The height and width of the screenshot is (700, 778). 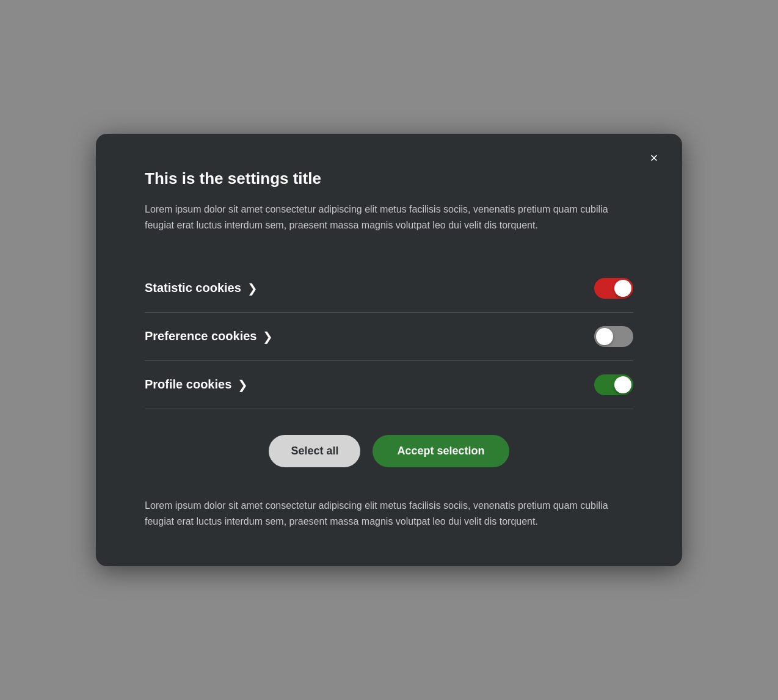 What do you see at coordinates (243, 385) in the screenshot?
I see `profile-chevron-icon: ❯` at bounding box center [243, 385].